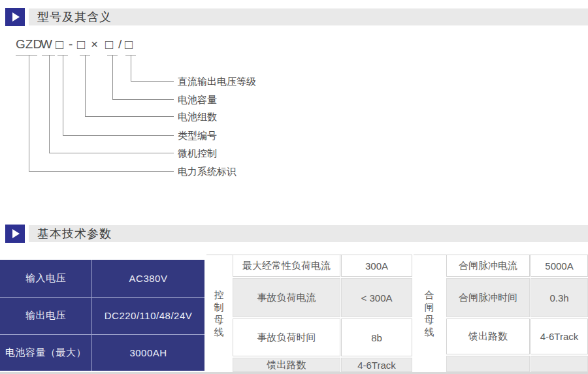 This screenshot has width=588, height=374. I want to click on model-label-dc-voltage: 直流输出电压等级, so click(217, 81).